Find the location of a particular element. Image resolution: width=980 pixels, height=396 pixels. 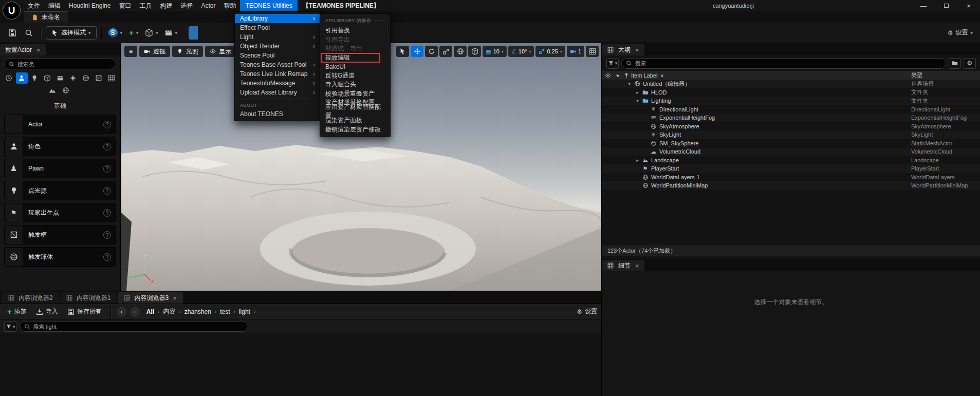

outliner-row-world-data-layers: WorldDataLayers-1 WorldDataLayers is located at coordinates (791, 178).